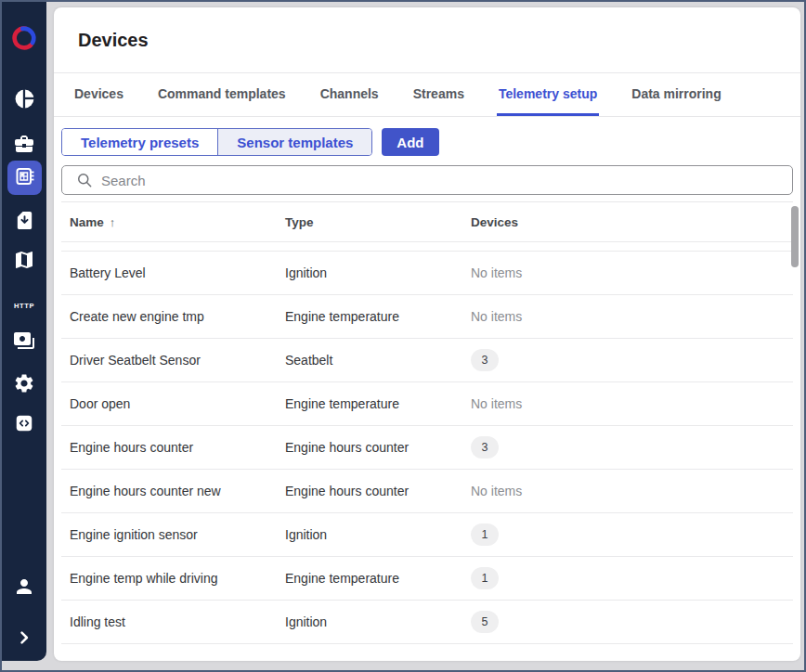 The height and width of the screenshot is (672, 806). I want to click on map-icon, so click(24, 260).